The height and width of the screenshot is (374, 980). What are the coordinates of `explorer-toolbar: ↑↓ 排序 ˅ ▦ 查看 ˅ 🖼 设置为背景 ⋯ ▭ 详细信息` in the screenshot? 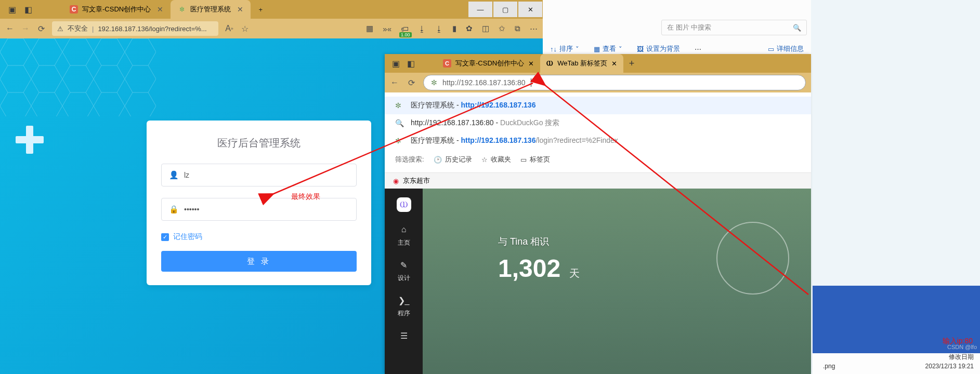 It's located at (677, 49).